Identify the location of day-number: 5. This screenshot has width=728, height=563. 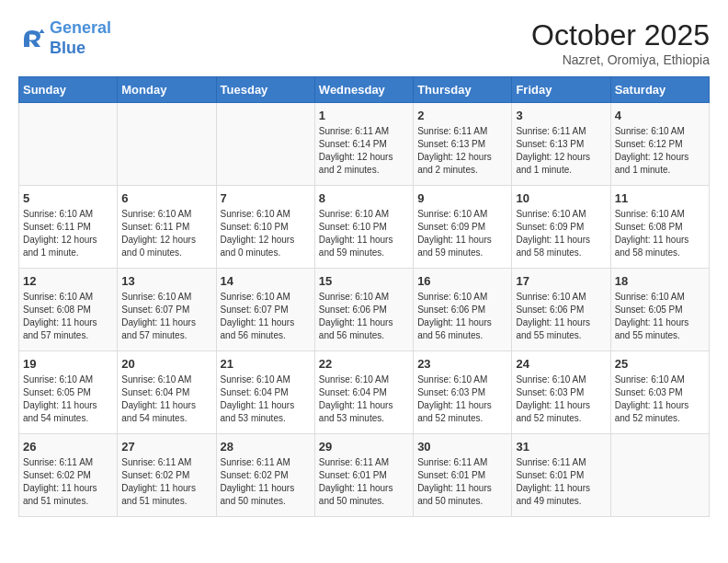
(68, 199).